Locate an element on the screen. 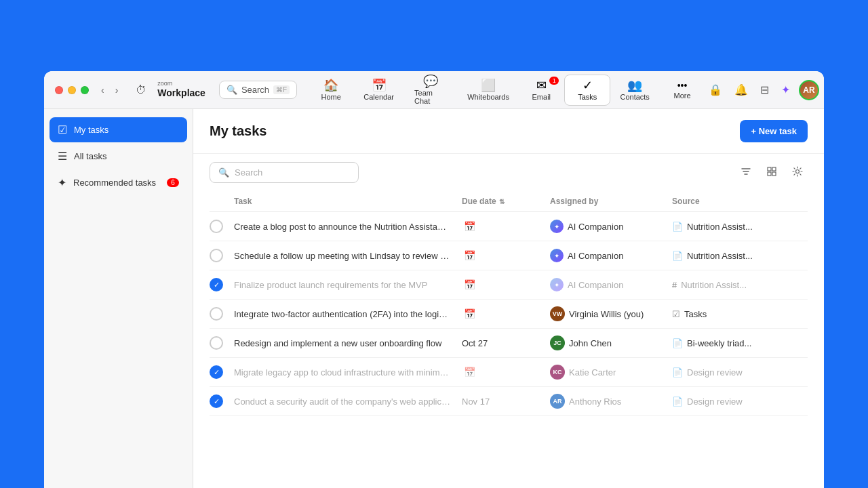 The height and width of the screenshot is (488, 868). tab-team-chat: 💬 Team Chat is located at coordinates (431, 90).